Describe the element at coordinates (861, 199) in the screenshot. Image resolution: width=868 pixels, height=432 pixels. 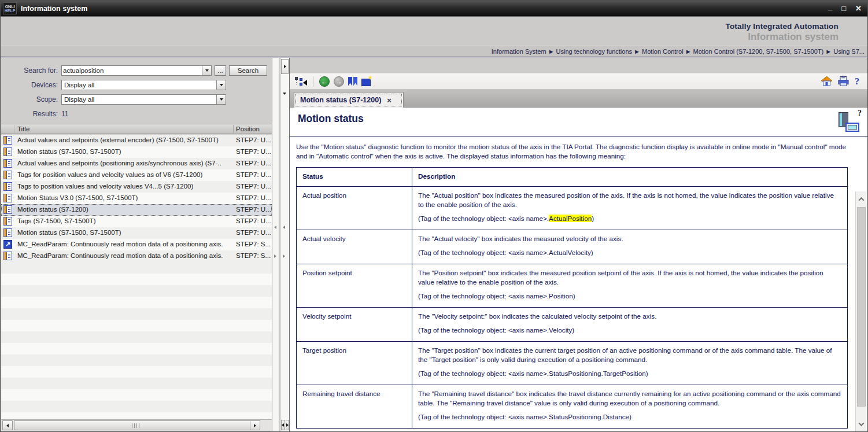
I see `scroll-up-button` at that location.